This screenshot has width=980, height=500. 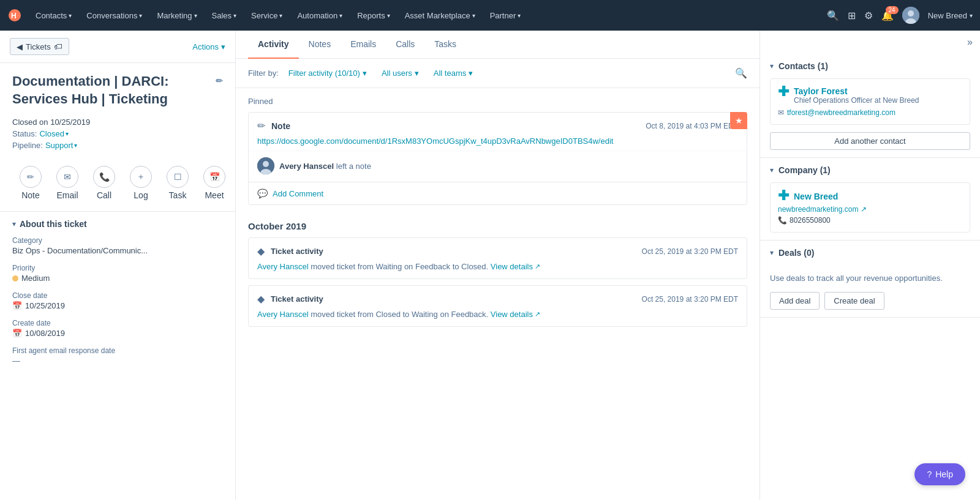 I want to click on contact-card: ✚ Taylor Forest Chief Operations Officer…, so click(x=870, y=102).